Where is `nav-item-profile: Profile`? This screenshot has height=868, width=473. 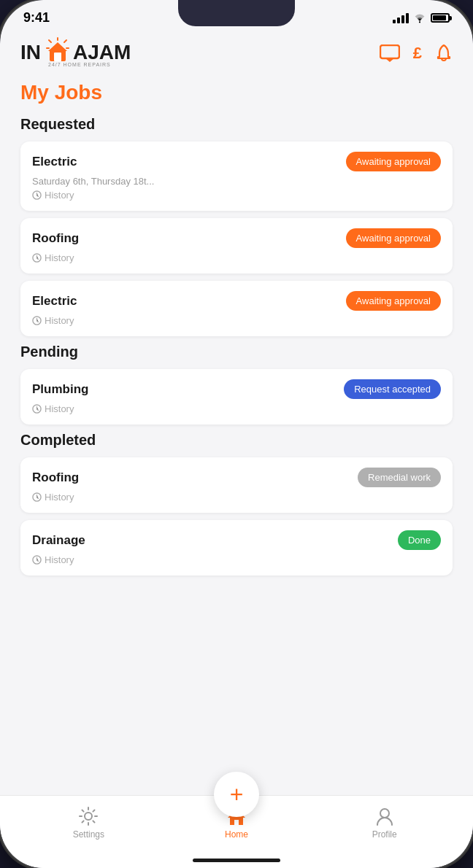
nav-item-profile: Profile is located at coordinates (384, 823).